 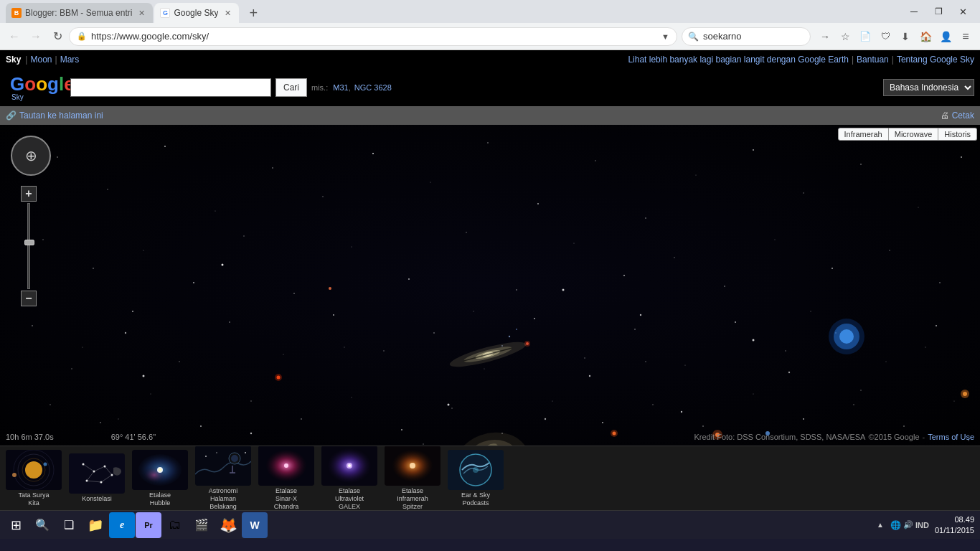 What do you see at coordinates (954, 525) in the screenshot?
I see `taskbar-clock: 08.49 01/11/2015` at bounding box center [954, 525].